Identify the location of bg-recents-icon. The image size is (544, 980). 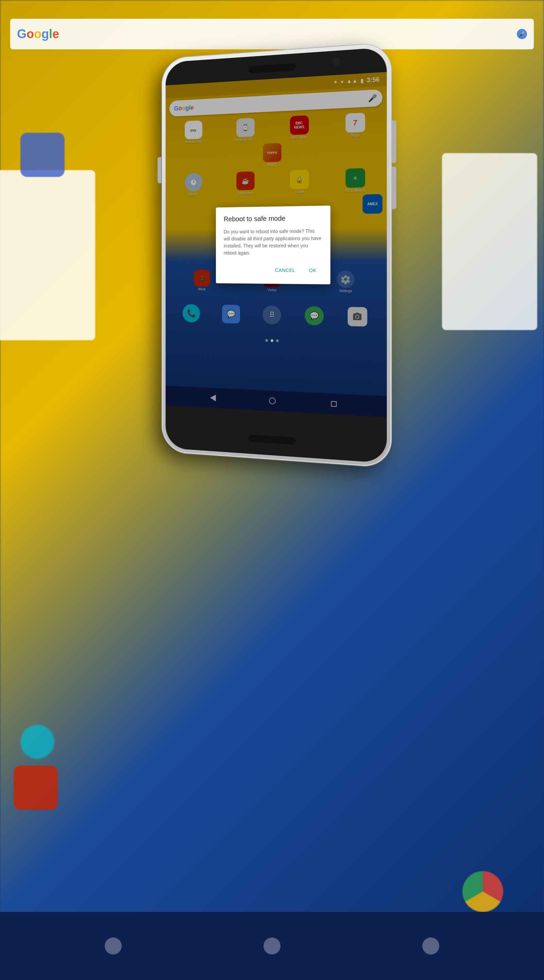
(431, 946).